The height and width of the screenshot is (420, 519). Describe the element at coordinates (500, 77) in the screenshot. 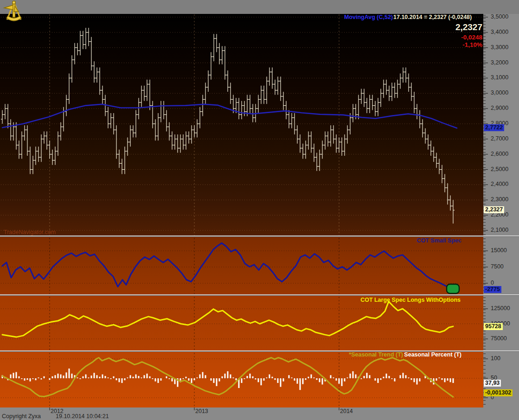

I see `y-axis-label: 3,1000` at that location.